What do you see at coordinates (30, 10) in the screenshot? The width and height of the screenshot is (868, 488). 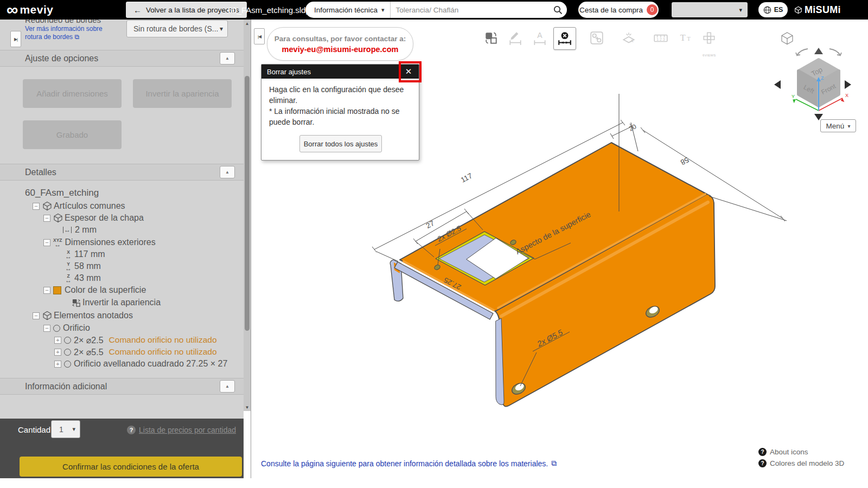 I see `meviy-logo: ∞ meviy` at bounding box center [30, 10].